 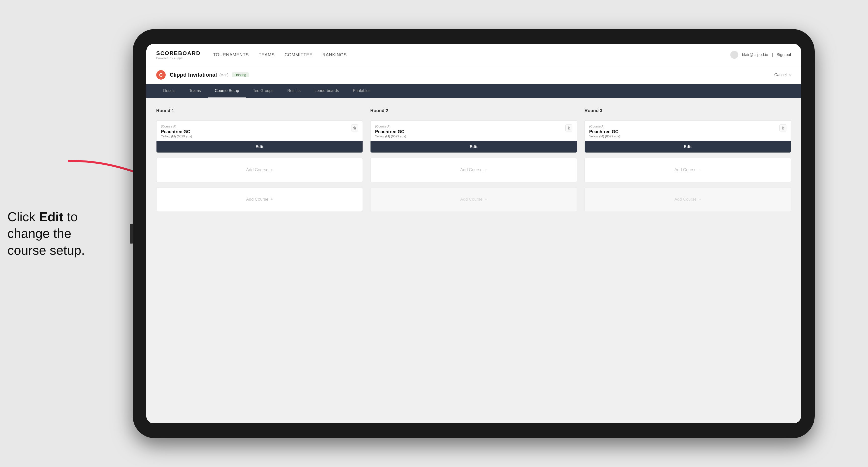 What do you see at coordinates (688, 147) in the screenshot?
I see `round-3-edit-button: Edit` at bounding box center [688, 147].